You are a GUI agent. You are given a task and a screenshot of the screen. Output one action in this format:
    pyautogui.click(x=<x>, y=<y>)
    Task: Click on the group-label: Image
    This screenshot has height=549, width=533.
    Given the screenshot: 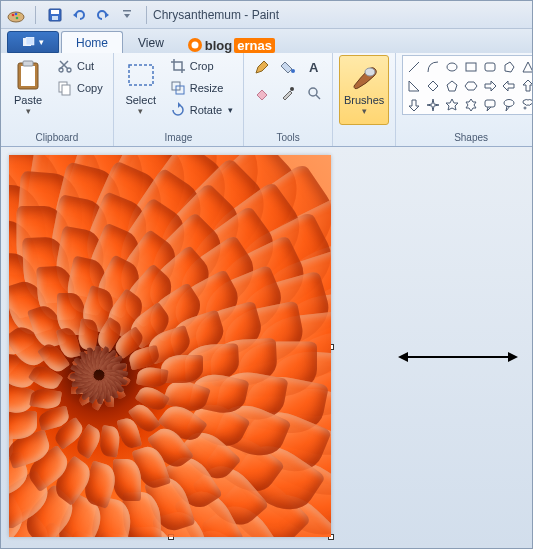 What is the action you would take?
    pyautogui.click(x=178, y=138)
    